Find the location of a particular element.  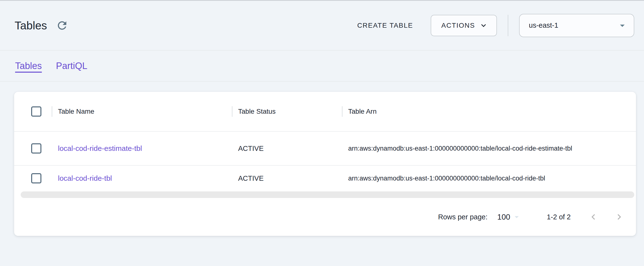

tab-tables: Tables is located at coordinates (28, 66).